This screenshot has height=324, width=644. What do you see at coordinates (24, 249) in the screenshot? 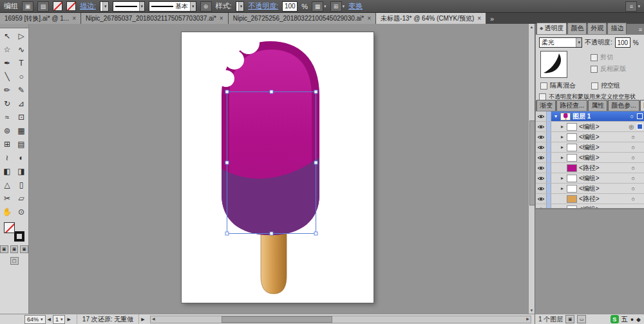
I see `draw-inside-mode-icon: ▣` at bounding box center [24, 249].